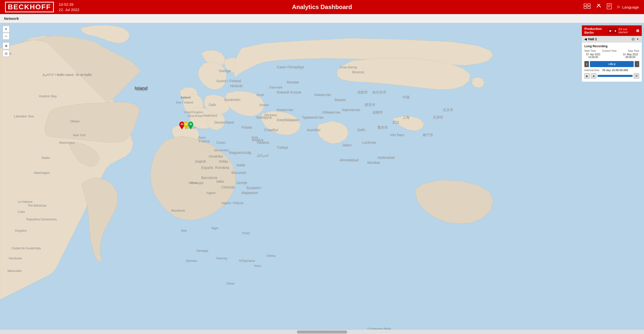  I want to click on zoom-in-button: +, so click(6, 29).